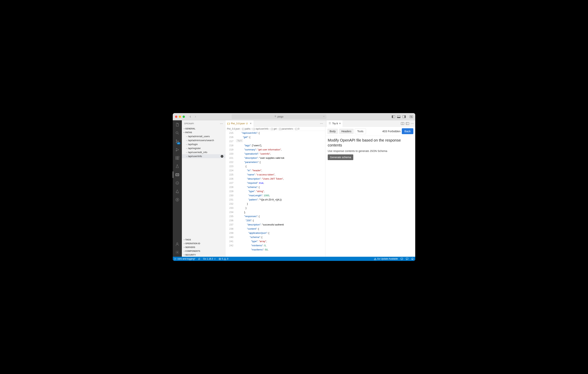 This screenshot has height=374, width=588. What do you see at coordinates (195, 117) in the screenshot?
I see `nav-forward-icon` at bounding box center [195, 117].